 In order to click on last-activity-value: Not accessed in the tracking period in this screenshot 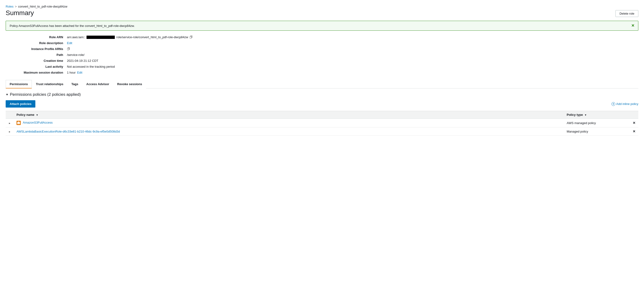, I will do `click(352, 67)`.